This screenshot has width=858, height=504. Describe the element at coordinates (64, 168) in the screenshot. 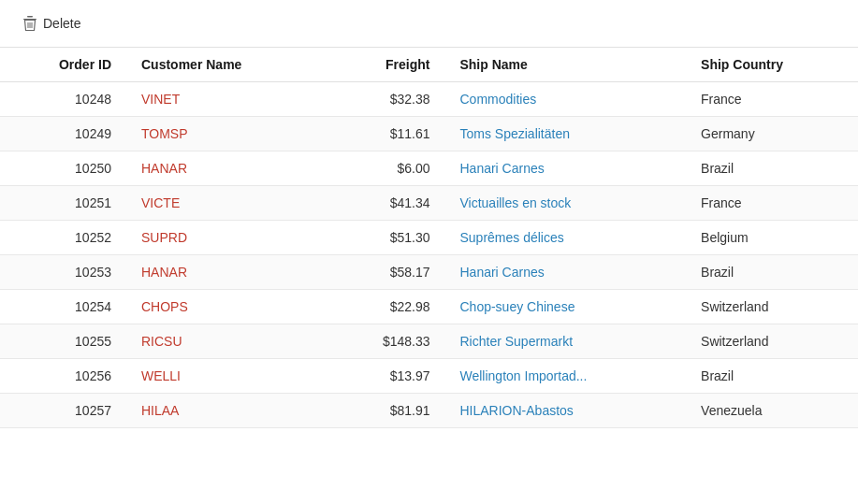

I see `cell-orderid: 10250` at that location.